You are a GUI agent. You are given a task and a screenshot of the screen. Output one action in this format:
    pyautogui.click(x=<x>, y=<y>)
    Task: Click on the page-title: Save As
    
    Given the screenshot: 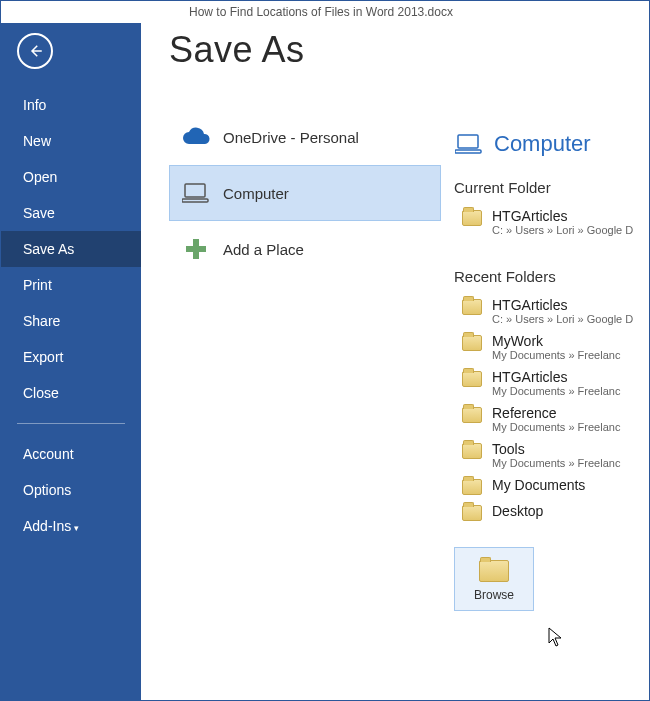 What is the action you would take?
    pyautogui.click(x=312, y=50)
    